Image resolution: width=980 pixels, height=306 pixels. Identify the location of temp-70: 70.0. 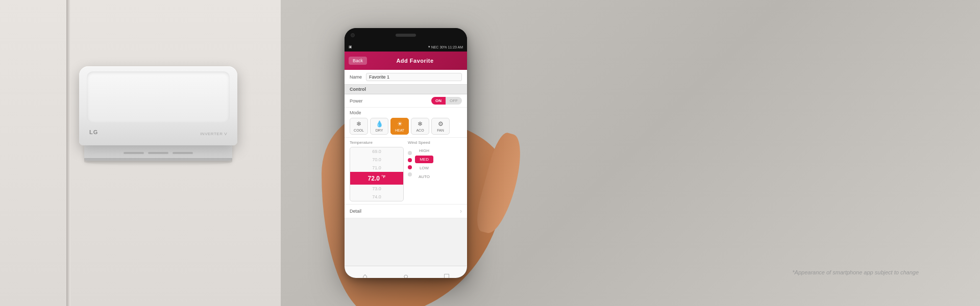
(377, 160).